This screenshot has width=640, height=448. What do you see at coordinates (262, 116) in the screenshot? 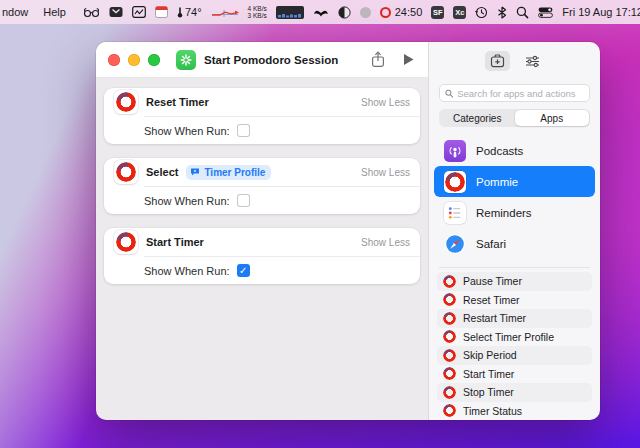
I see `action-card-reset-timer: Reset Timer Show Less Show When Run:` at bounding box center [262, 116].